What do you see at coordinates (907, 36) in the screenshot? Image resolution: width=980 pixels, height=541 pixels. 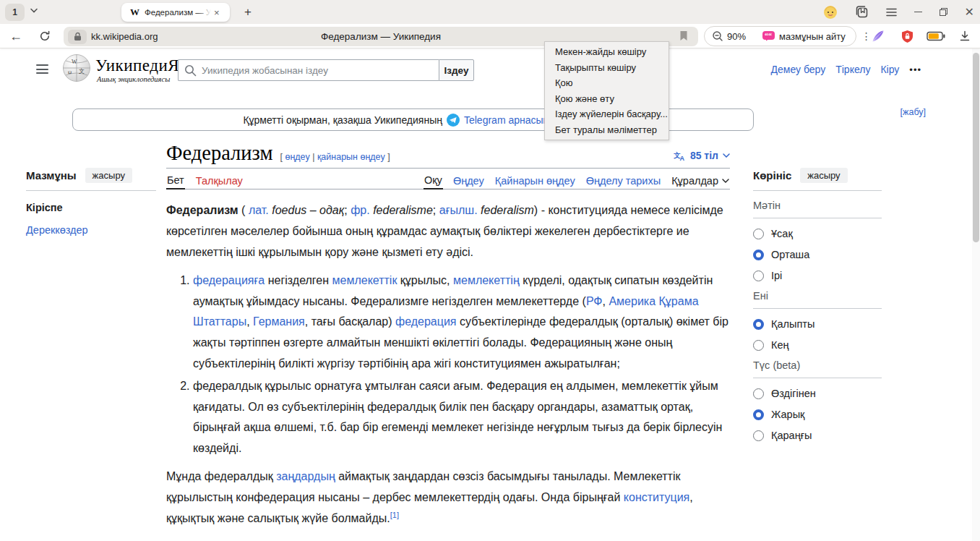 I see `protect-shield-icon` at bounding box center [907, 36].